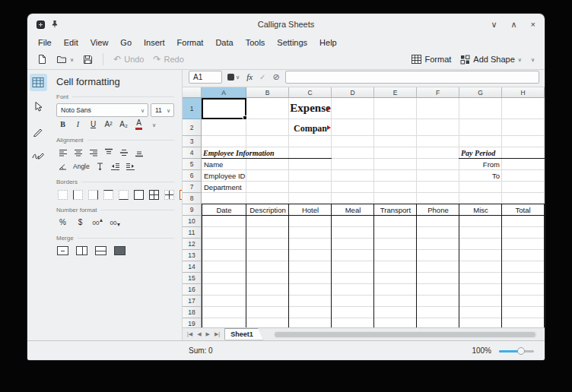 This screenshot has width=572, height=392. What do you see at coordinates (102, 110) in the screenshot?
I see `font-family-select: Noto Sans ∨` at bounding box center [102, 110].